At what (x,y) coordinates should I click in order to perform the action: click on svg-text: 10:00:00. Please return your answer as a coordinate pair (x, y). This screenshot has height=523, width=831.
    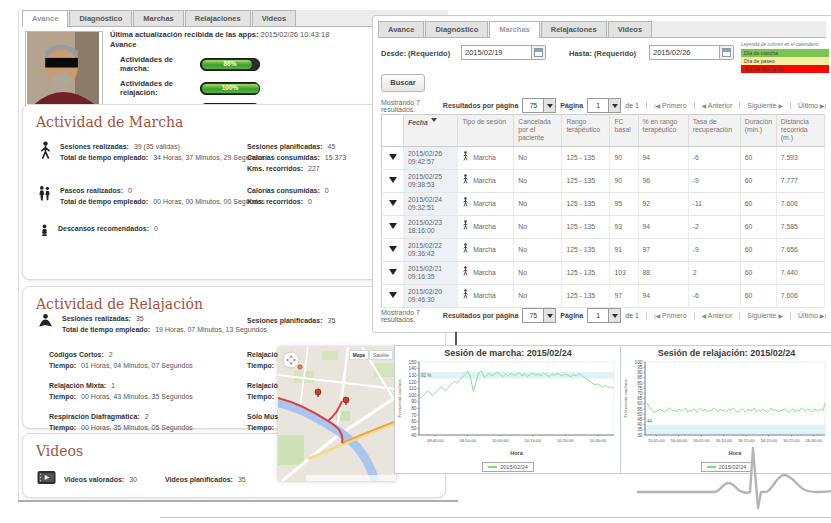
    Looking at the image, I should click on (500, 440).